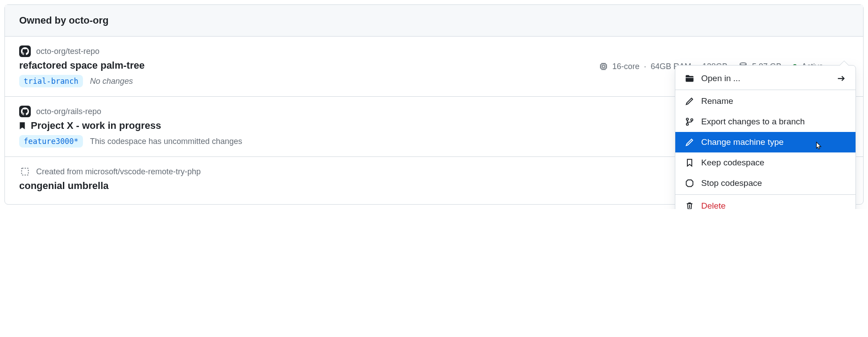  What do you see at coordinates (841, 78) in the screenshot?
I see `arrow-right-icon` at bounding box center [841, 78].